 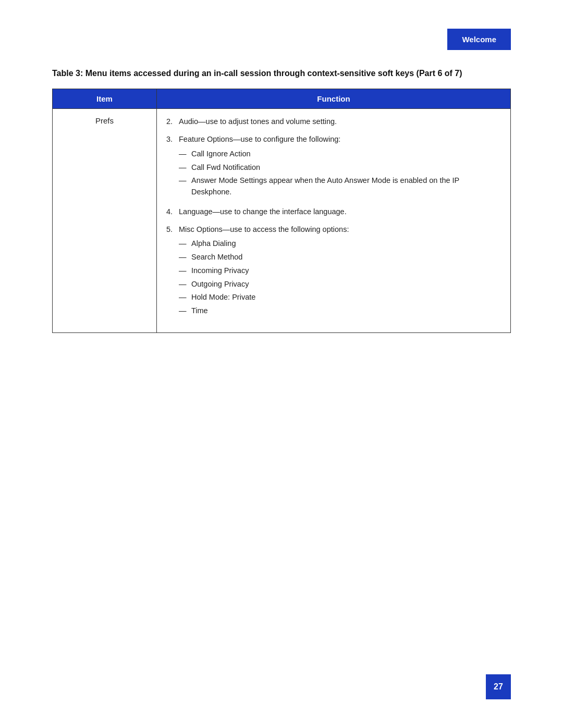 What do you see at coordinates (334, 167) in the screenshot?
I see `function-item-3: 3. Feature Options—use to configure the …` at bounding box center [334, 167].